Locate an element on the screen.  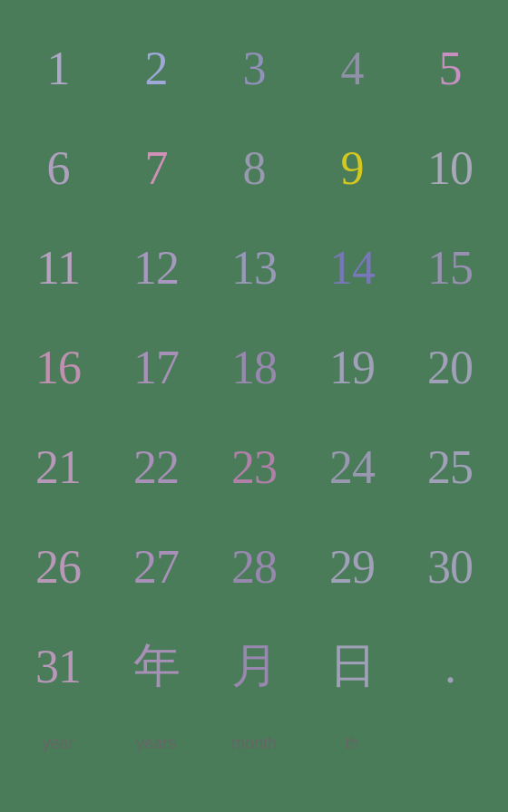
number-cell-25: 25 is located at coordinates (450, 467).